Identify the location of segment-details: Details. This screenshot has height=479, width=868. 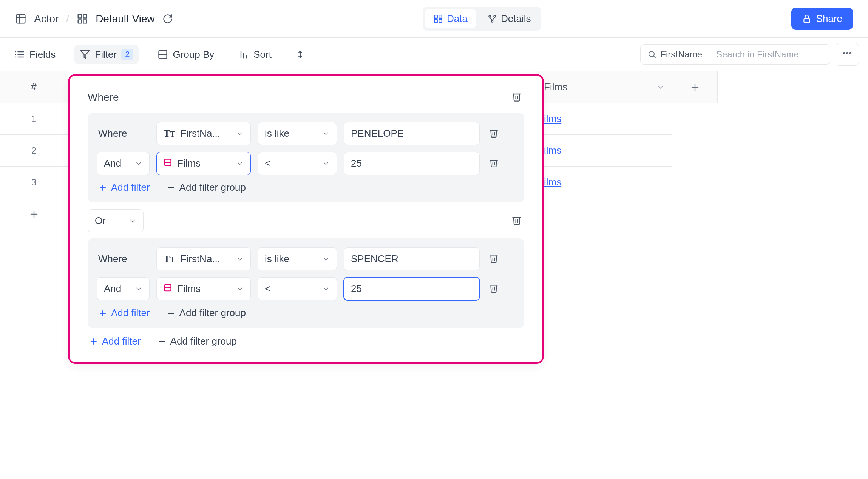
(509, 19).